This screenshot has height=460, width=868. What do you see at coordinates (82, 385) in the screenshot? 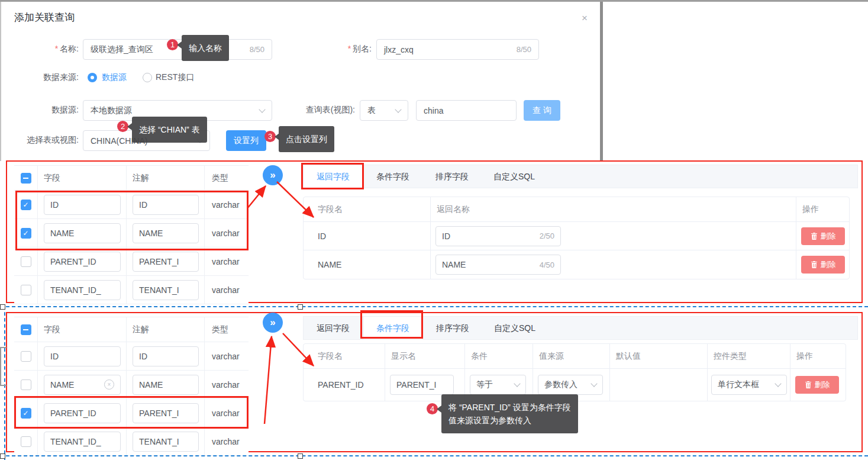
I see `field-input: NAME×` at bounding box center [82, 385].